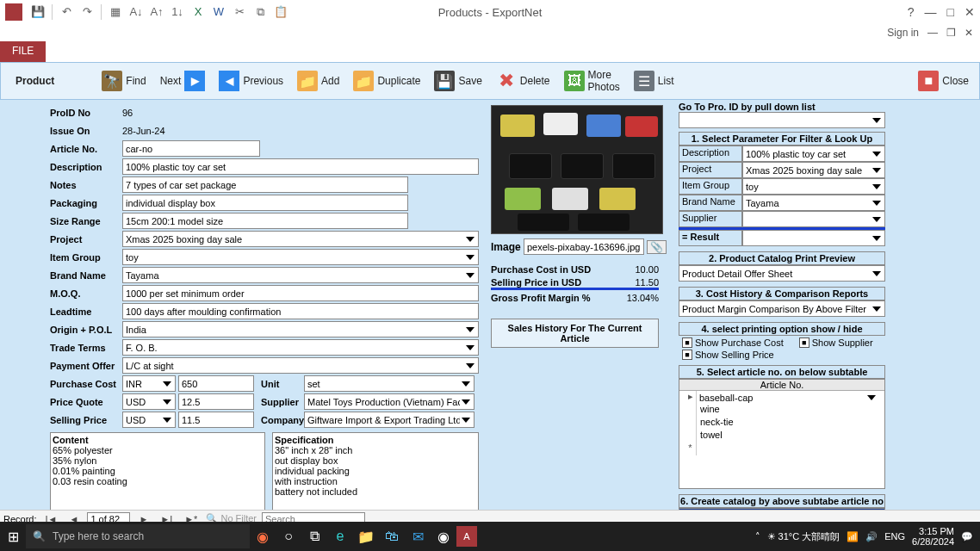 The height and width of the screenshot is (551, 980). What do you see at coordinates (115, 12) in the screenshot?
I see `qat-icon: ▦` at bounding box center [115, 12].